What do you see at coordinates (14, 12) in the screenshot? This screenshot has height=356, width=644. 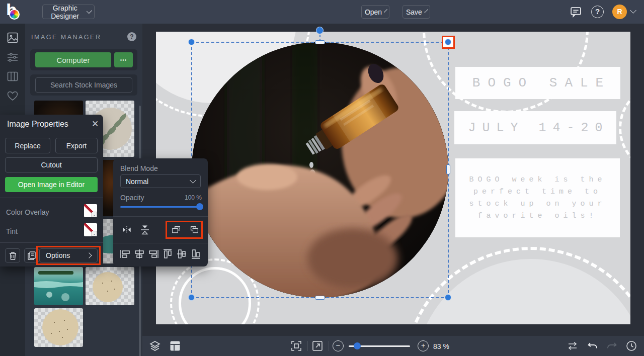 I see `app-logo: b` at bounding box center [14, 12].